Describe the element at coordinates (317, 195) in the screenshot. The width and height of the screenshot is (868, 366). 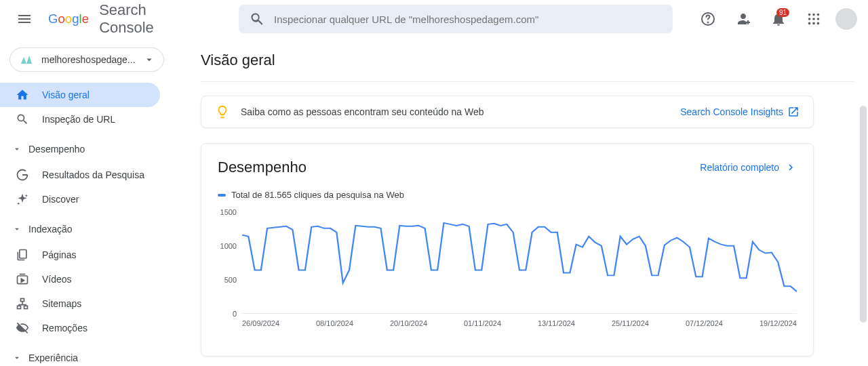
I see `legend-label: Total de 81.565 cliques da pesquisa na W…` at that location.